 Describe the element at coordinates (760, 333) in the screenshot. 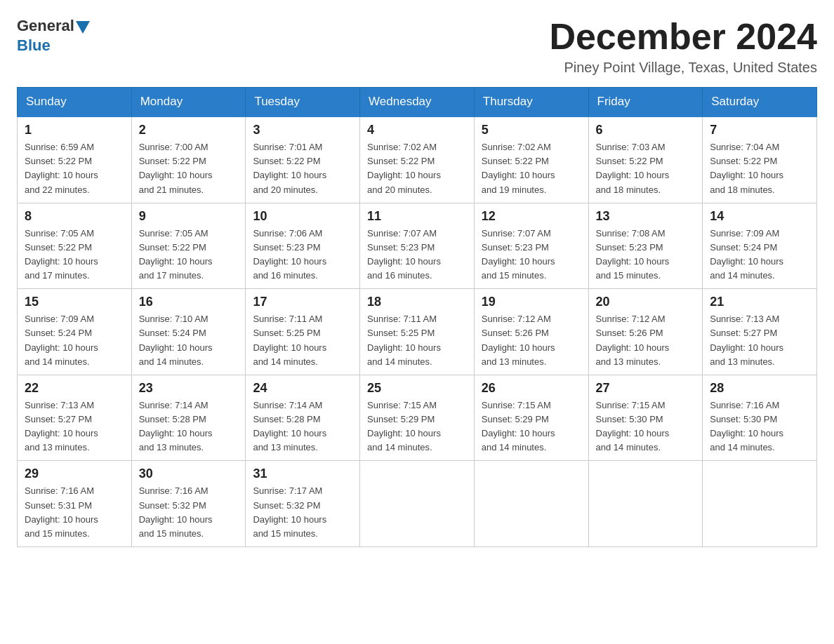

I see `calendar-cell: 21Sunrise: 7:13 AMSunset: 5:27 PMDayligh…` at that location.